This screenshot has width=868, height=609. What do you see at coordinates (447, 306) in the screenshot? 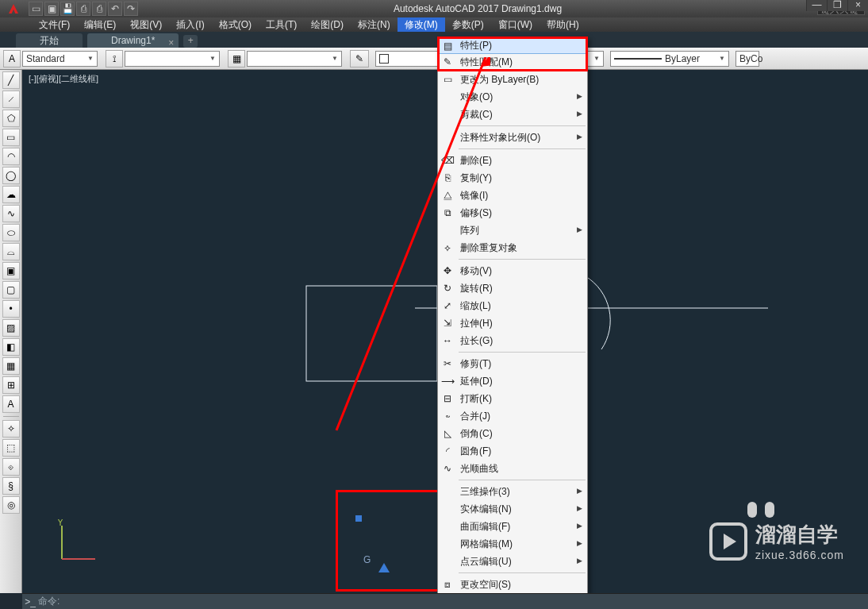
I see `scale-icon: ⤢` at bounding box center [447, 306].